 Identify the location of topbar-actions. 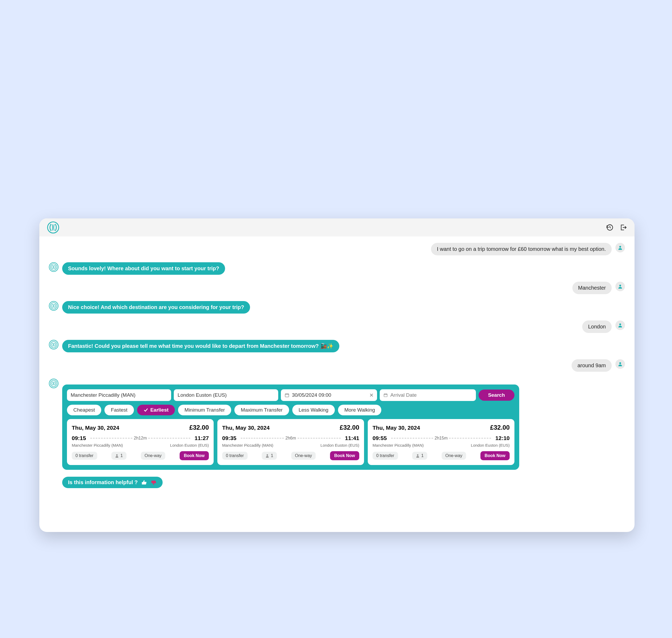
(616, 228).